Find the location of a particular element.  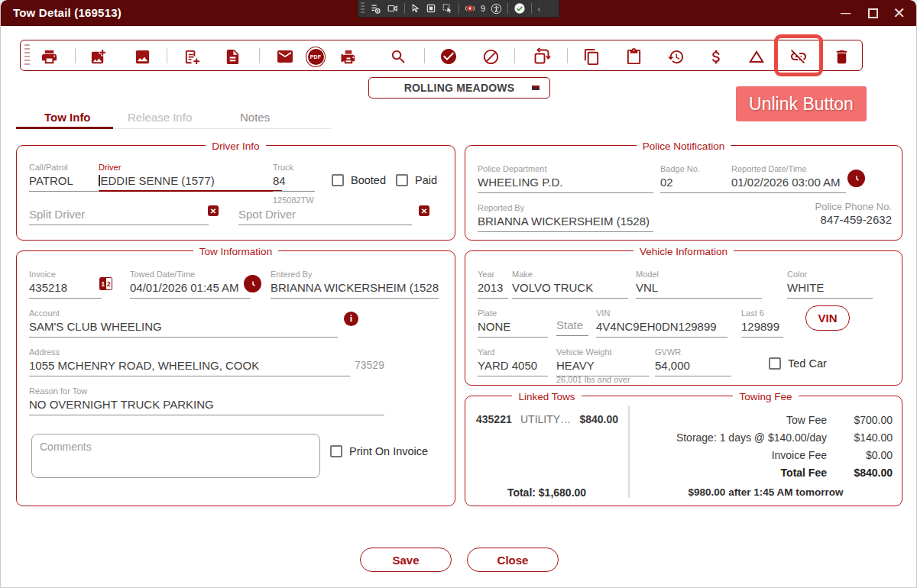

maximize-button is located at coordinates (873, 13).